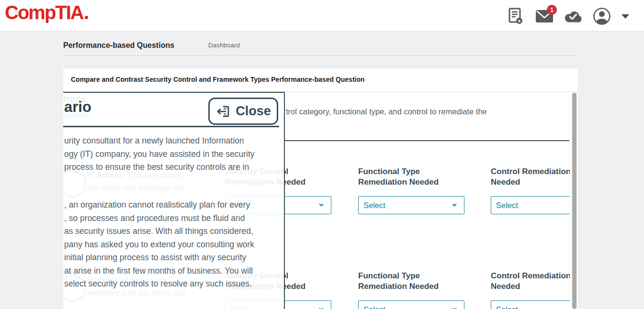 The image size is (644, 309). Describe the element at coordinates (119, 45) in the screenshot. I see `page-title: Performance-based Questions` at that location.